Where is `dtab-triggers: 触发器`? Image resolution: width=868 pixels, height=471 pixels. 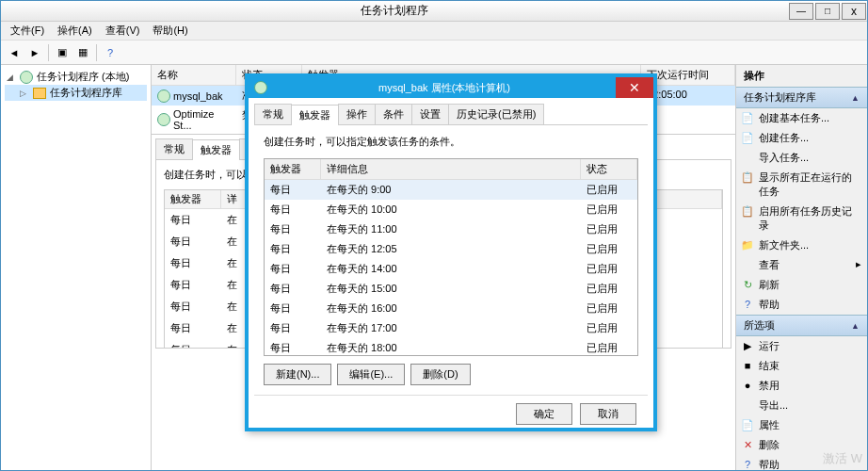
dtab-triggers: 触发器 is located at coordinates (314, 115).